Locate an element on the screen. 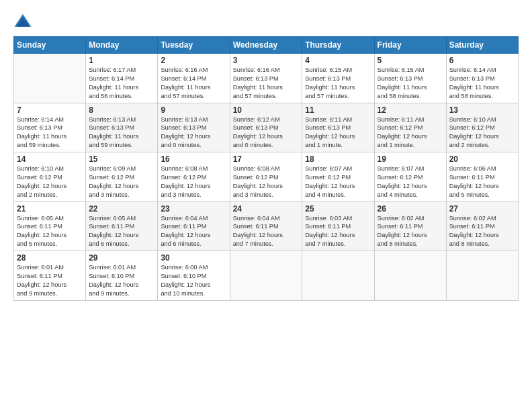  calendar-cell: 15Sunrise: 6:09 AM Sunset: 6:12 PM Dayli… is located at coordinates (122, 177).